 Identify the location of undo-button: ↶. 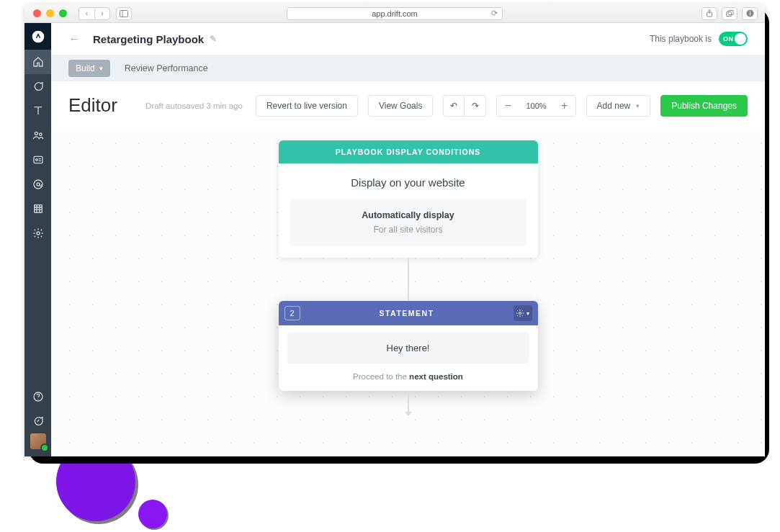
(454, 106).